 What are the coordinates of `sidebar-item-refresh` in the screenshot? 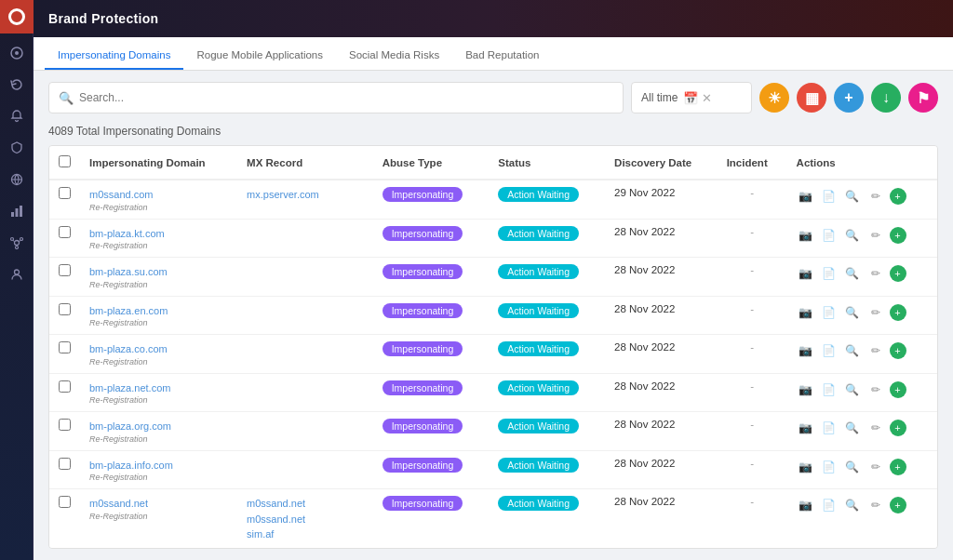 It's located at (17, 85).